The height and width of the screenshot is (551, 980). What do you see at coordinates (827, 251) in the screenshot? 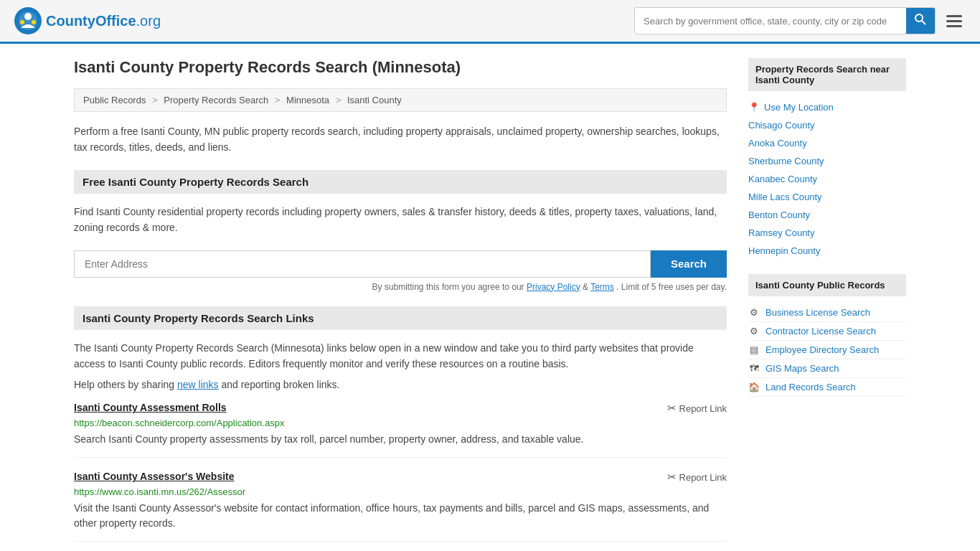
I see `sidebar-item-hennepin: Hennepin County` at bounding box center [827, 251].